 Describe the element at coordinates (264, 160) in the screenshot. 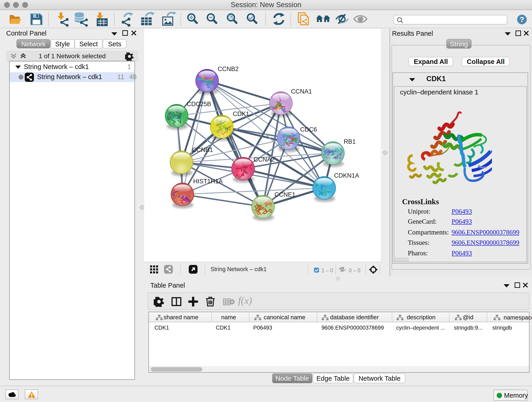

I see `svg-text: CCNA2` at that location.